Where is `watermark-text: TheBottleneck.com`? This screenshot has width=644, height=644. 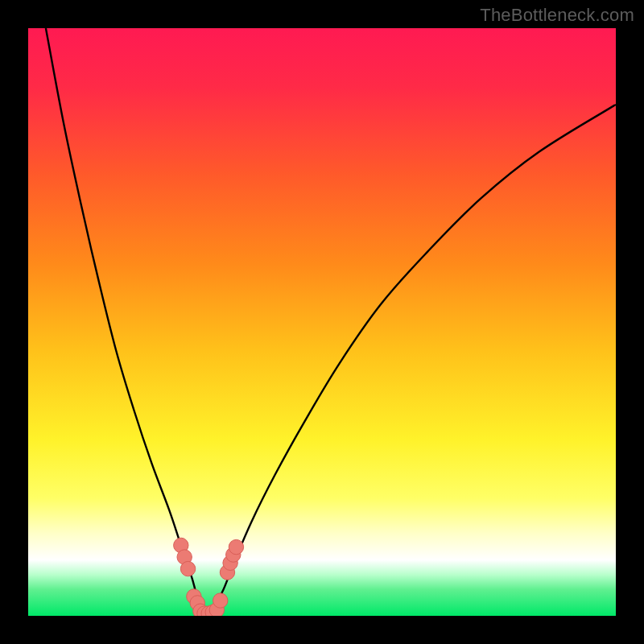 watermark-text: TheBottleneck.com is located at coordinates (557, 15).